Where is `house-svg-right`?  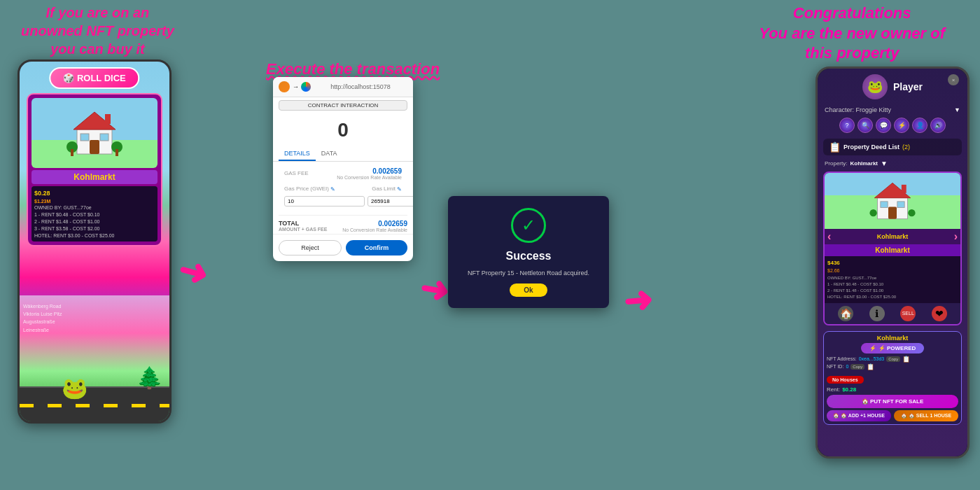
house-svg-right is located at coordinates (892, 201).